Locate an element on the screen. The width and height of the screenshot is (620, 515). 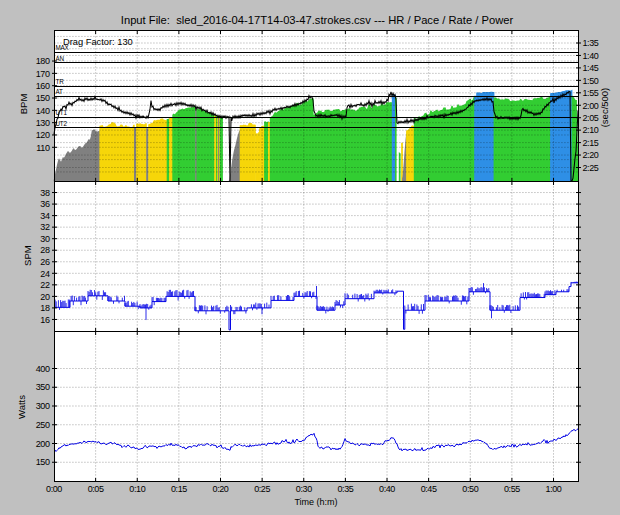
svg-text: 18 is located at coordinates (45, 308).